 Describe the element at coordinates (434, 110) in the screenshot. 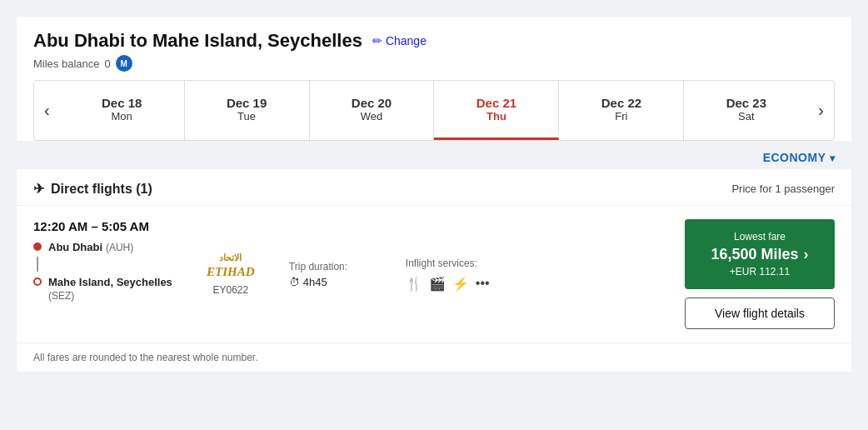

I see `date-tabs-container: ‹ Dec 18 Mon Dec 19 Tue Dec 20 Wed Dec 2…` at that location.